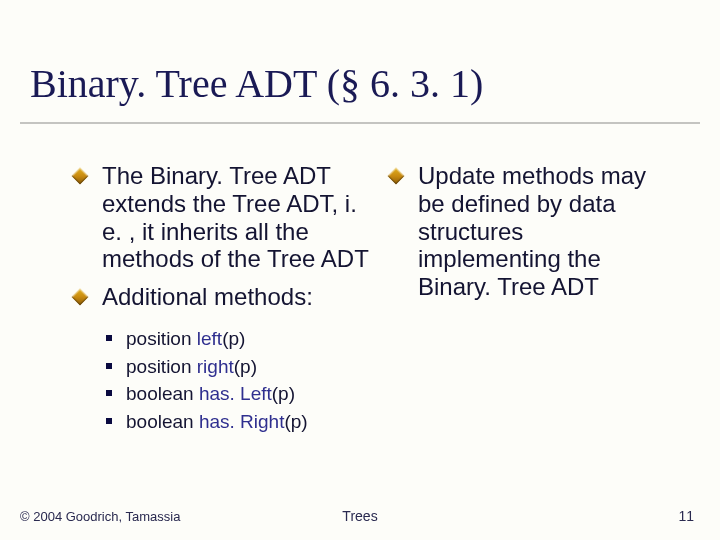  I want to click on method-name: right, so click(216, 366).